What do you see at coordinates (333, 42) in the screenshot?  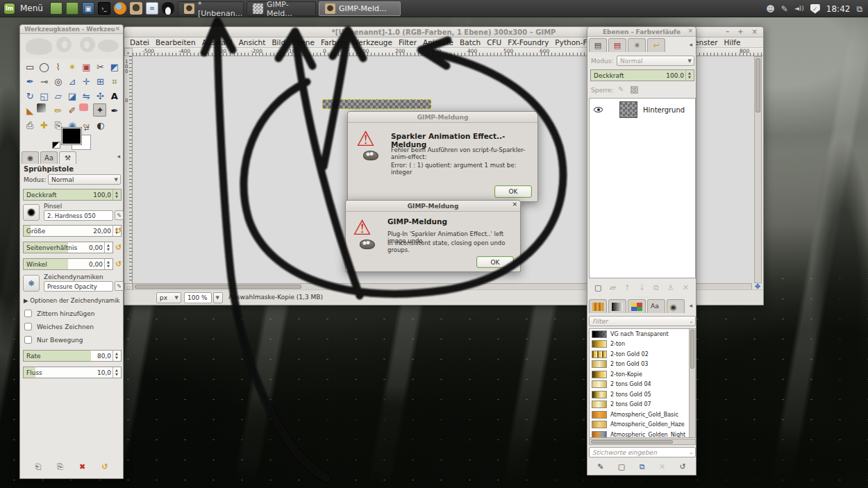 I see `menu-item: Farben` at bounding box center [333, 42].